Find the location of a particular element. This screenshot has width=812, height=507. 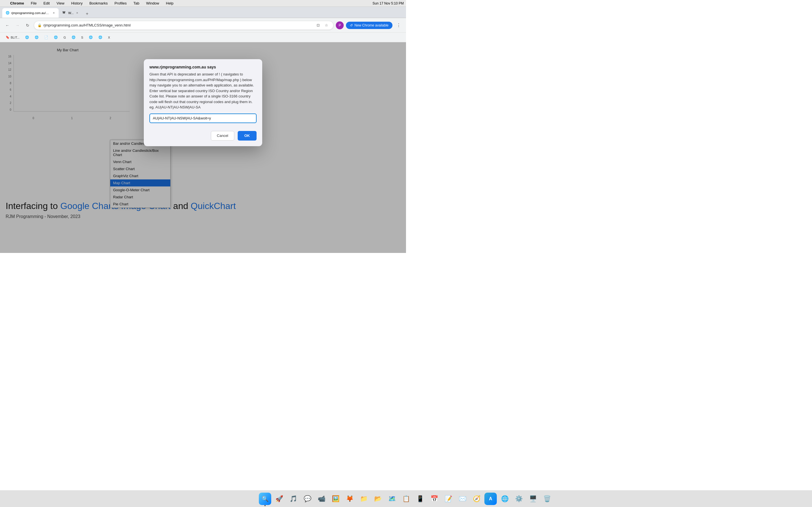

menu-chrome: Chrome is located at coordinates (17, 3).